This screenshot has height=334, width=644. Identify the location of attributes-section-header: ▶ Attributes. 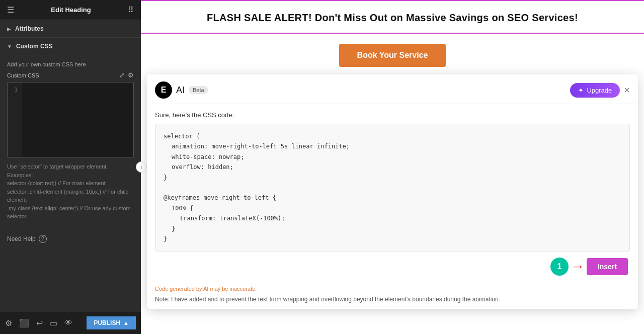
(70, 29).